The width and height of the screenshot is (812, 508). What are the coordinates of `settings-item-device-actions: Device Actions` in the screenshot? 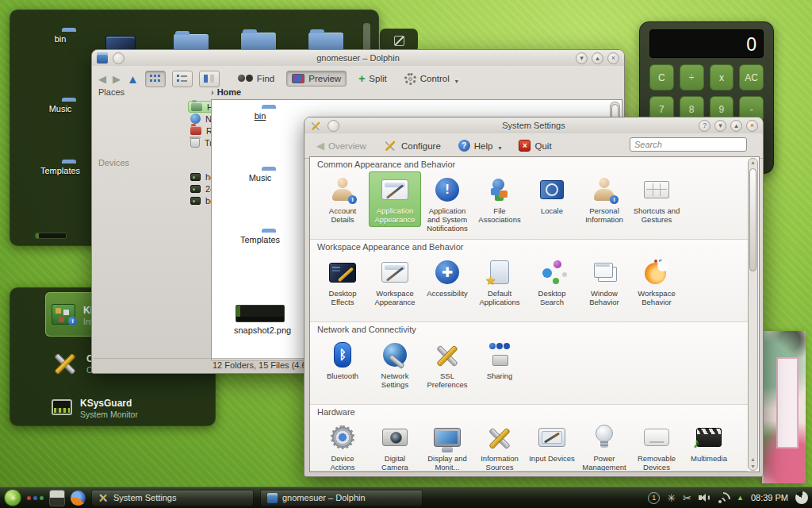 It's located at (343, 445).